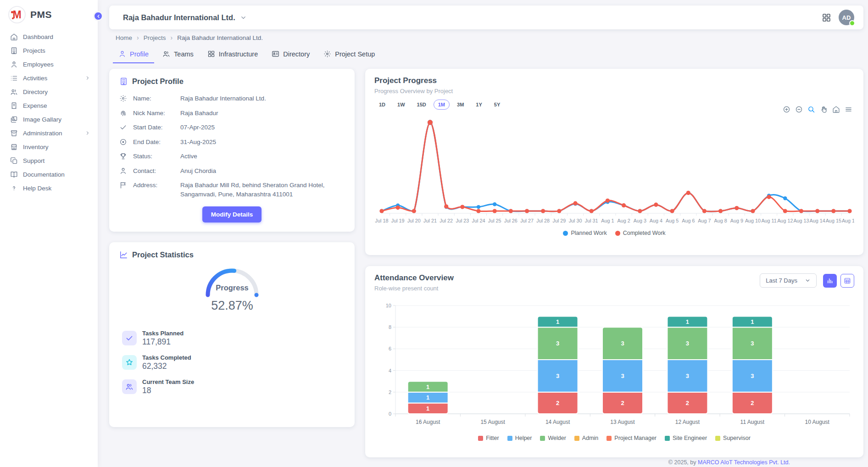 This screenshot has height=467, width=868. Describe the element at coordinates (788, 281) in the screenshot. I see `date-range-select: Last 7 Days` at that location.